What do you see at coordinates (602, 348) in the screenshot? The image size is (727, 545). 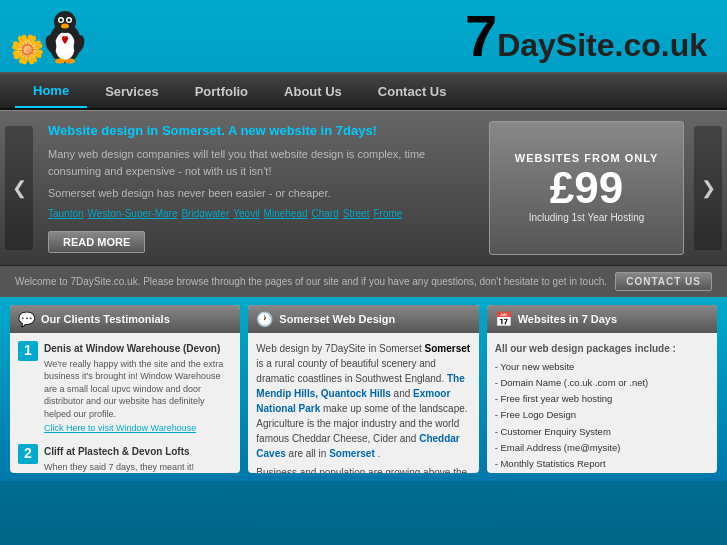 I see `websites7days-intro: All our web design packages include :` at bounding box center [602, 348].